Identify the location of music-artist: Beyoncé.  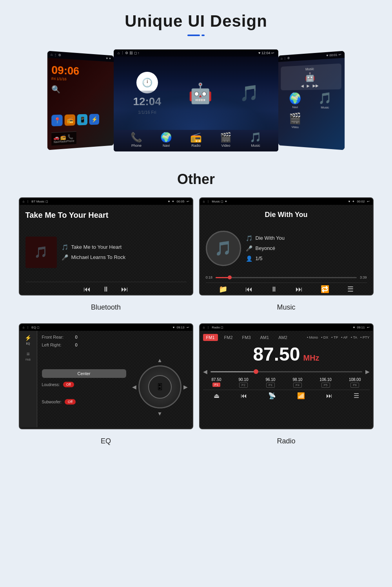
(266, 248).